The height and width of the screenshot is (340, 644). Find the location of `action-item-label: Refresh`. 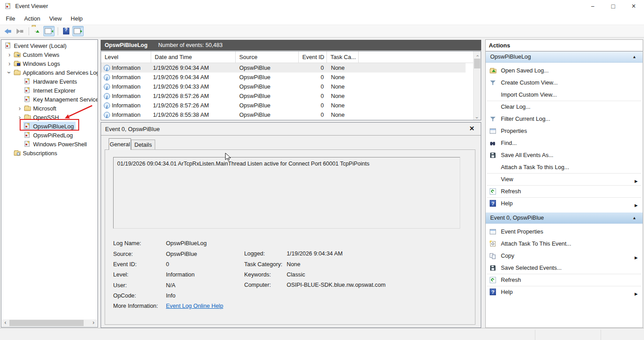

action-item-label: Refresh is located at coordinates (511, 280).